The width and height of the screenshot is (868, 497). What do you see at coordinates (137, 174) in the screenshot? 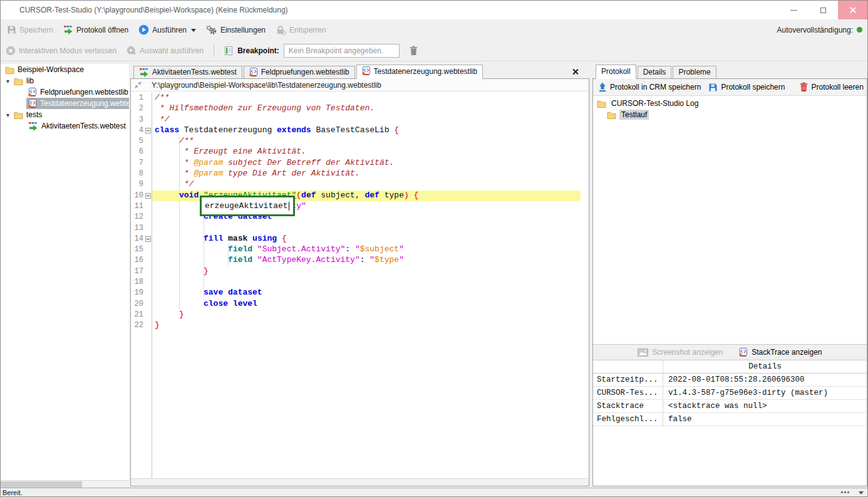
I see `line-number: 8` at bounding box center [137, 174].